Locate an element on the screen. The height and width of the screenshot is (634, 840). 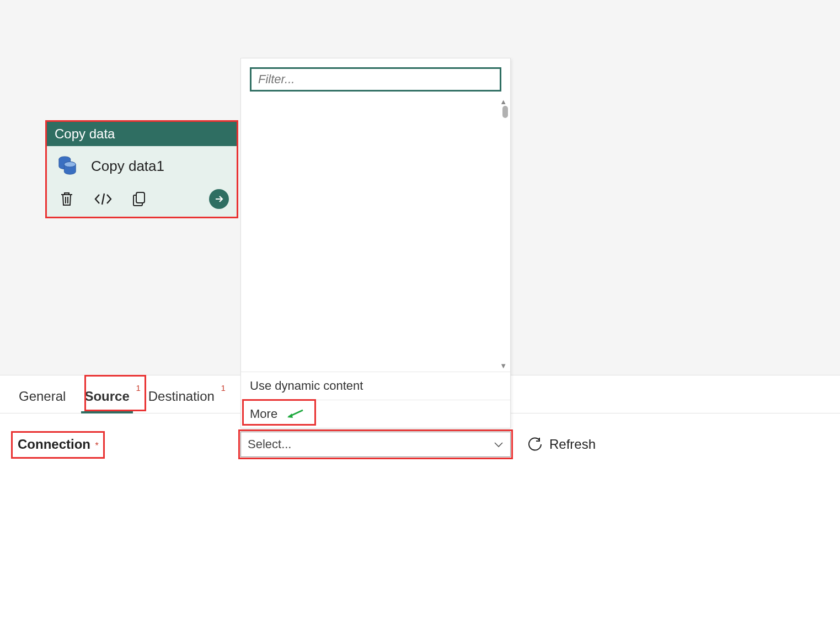
database-icon is located at coordinates (68, 166).